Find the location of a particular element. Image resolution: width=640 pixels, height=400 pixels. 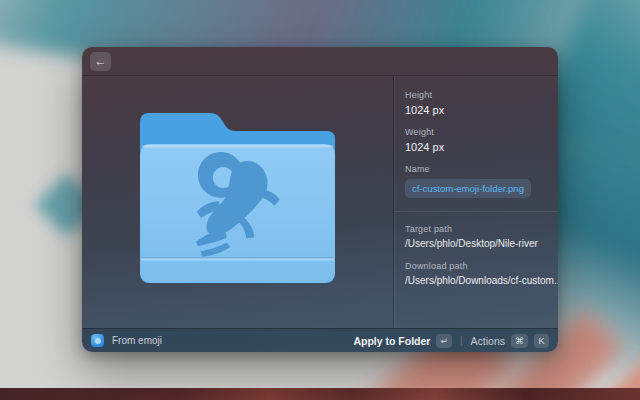

section-divider is located at coordinates (476, 212).